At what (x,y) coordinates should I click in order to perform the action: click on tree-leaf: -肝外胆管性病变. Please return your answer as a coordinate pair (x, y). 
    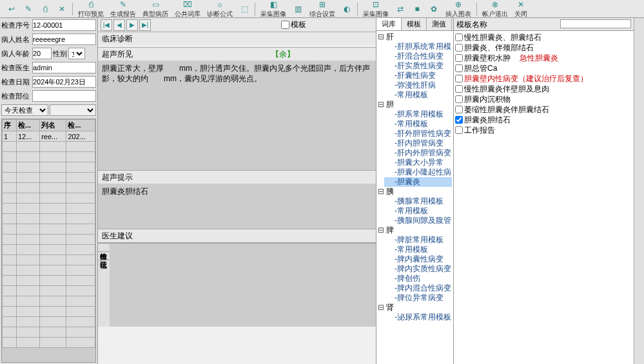
    Looking at the image, I should click on (418, 134).